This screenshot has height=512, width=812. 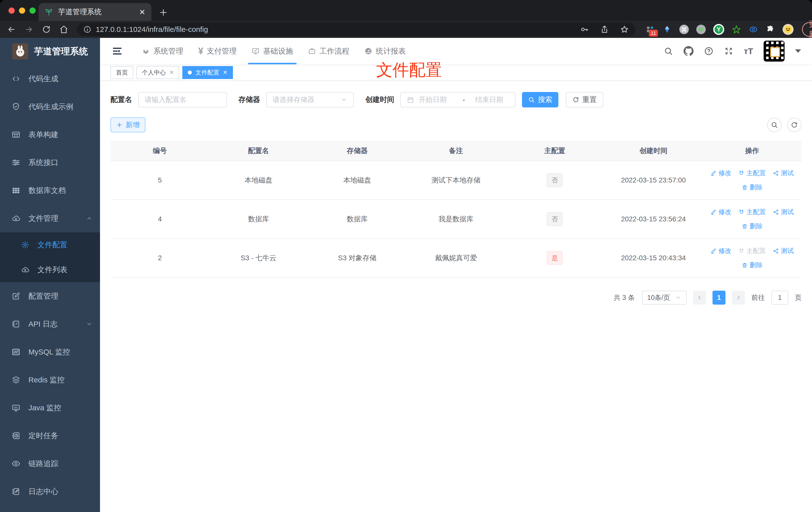 I want to click on sidebar-item-form-builder: 表单构建, so click(x=50, y=135).